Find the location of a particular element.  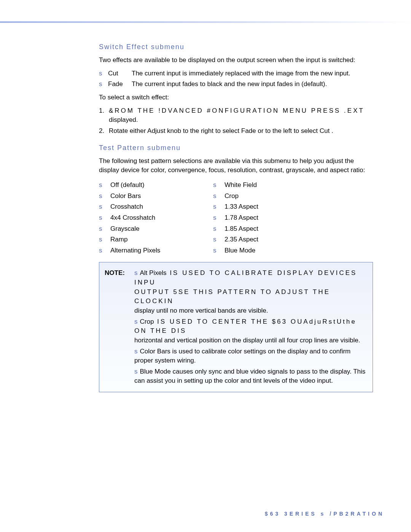

step-line2: displayed. is located at coordinates (123, 120).